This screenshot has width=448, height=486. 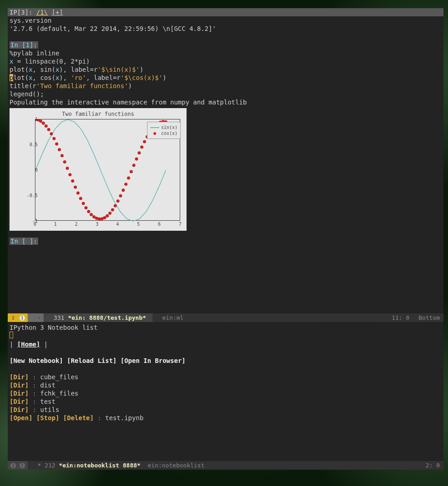 I want to click on cell1-line6: legend();, so click(x=226, y=94).